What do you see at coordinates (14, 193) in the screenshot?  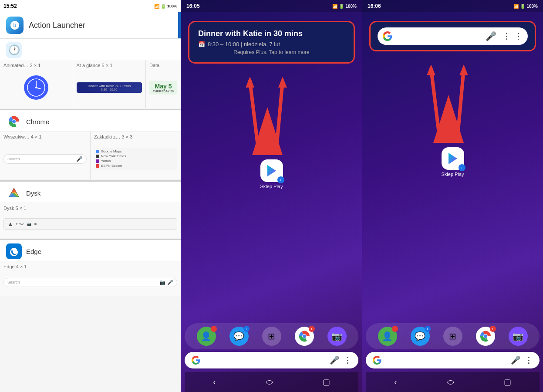 I see `drive-app-icon` at bounding box center [14, 193].